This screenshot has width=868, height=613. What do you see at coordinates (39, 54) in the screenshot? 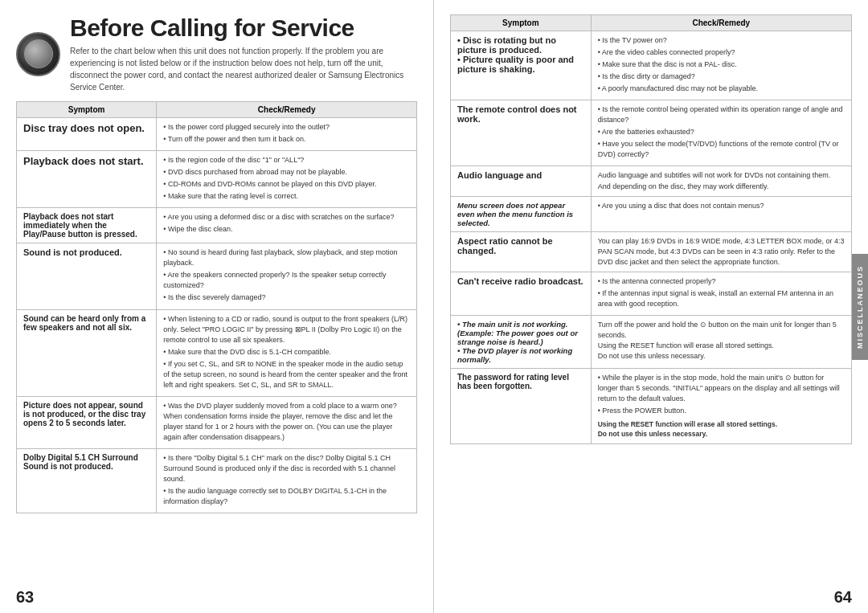
I see `logo-inner` at bounding box center [39, 54].